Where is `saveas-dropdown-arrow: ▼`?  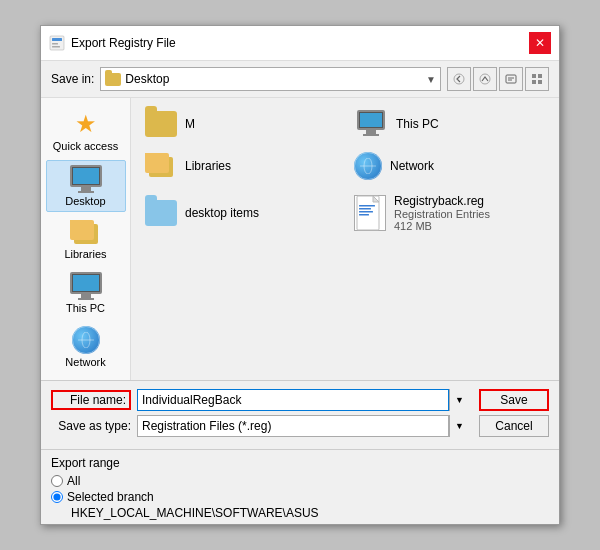
saveas-dropdown-arrow: ▼ is located at coordinates (459, 426).